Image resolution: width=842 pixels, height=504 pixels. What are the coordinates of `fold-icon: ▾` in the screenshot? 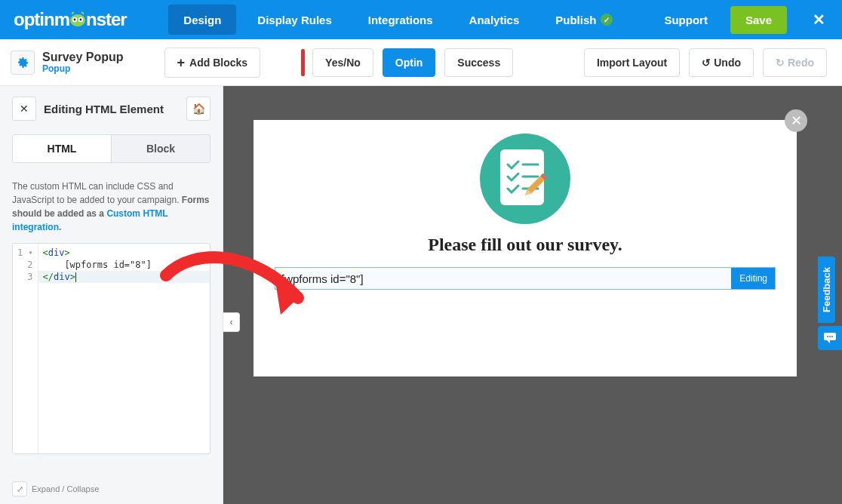 It's located at (30, 253).